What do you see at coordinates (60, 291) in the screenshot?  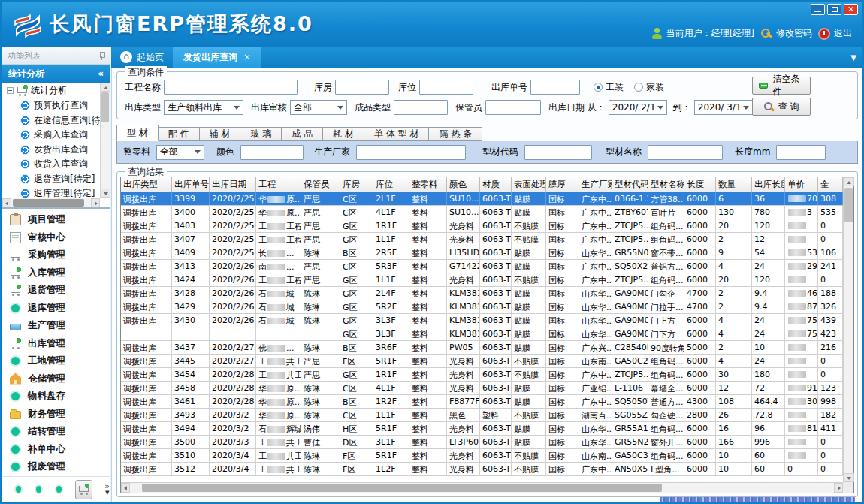 I see `sidebar-module: 退货管理` at bounding box center [60, 291].